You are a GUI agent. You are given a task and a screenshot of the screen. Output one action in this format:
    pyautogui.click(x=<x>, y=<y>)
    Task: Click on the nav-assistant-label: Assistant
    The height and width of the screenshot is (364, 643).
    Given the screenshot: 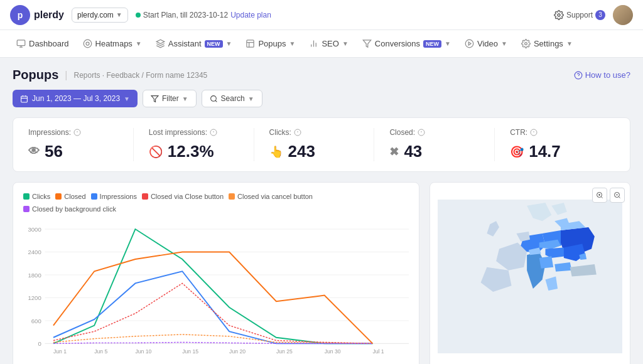 What is the action you would take?
    pyautogui.click(x=185, y=44)
    